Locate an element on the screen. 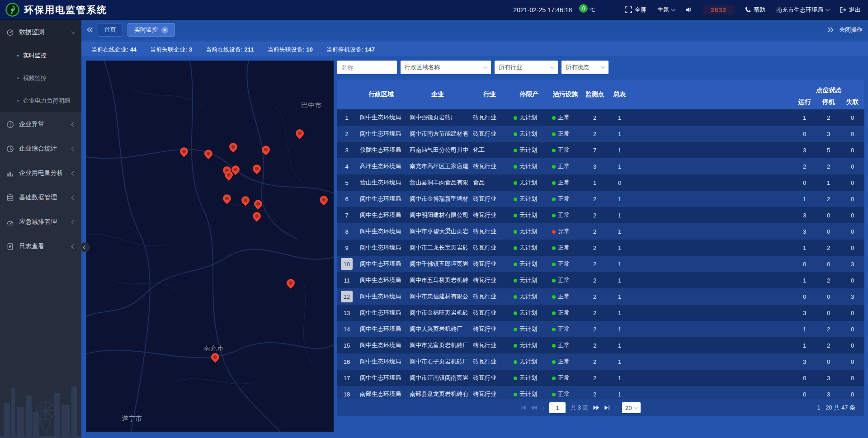 This screenshot has width=868, height=438. sidebar-group: 应急减排管理 is located at coordinates (41, 222).